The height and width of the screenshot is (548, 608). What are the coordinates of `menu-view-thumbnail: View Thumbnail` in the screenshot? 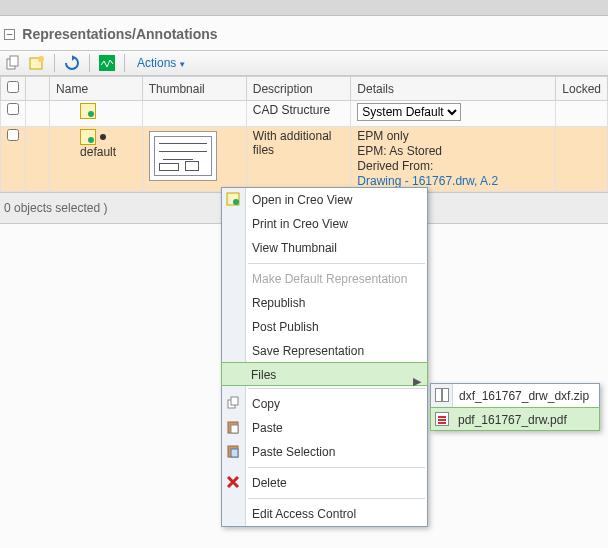 It's located at (324, 248).